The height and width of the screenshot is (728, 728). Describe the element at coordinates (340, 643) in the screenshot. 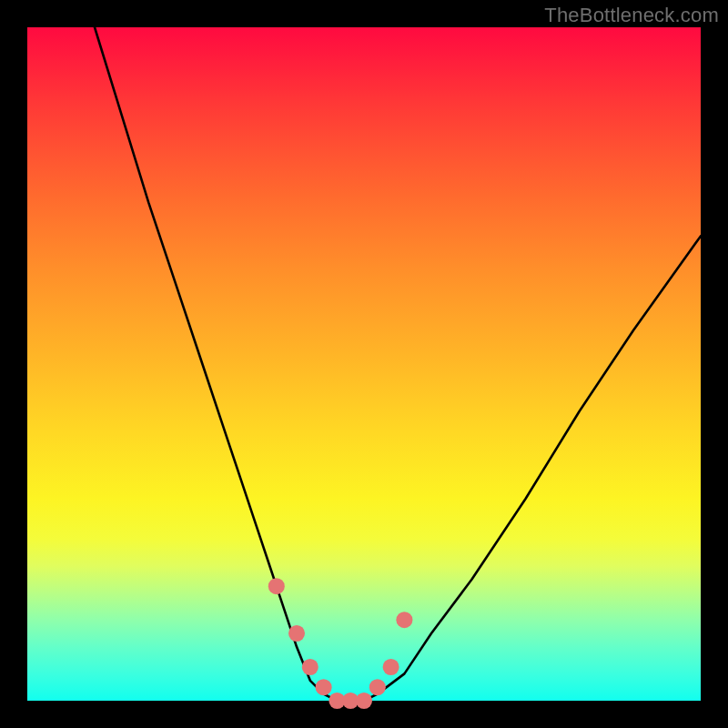

I see `highlight-markers` at that location.